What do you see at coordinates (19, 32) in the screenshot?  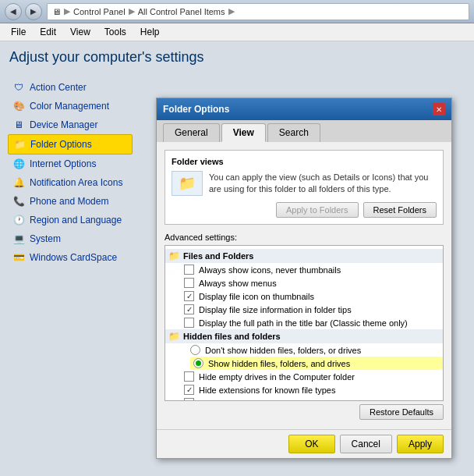 I see `menu-file: File` at bounding box center [19, 32].